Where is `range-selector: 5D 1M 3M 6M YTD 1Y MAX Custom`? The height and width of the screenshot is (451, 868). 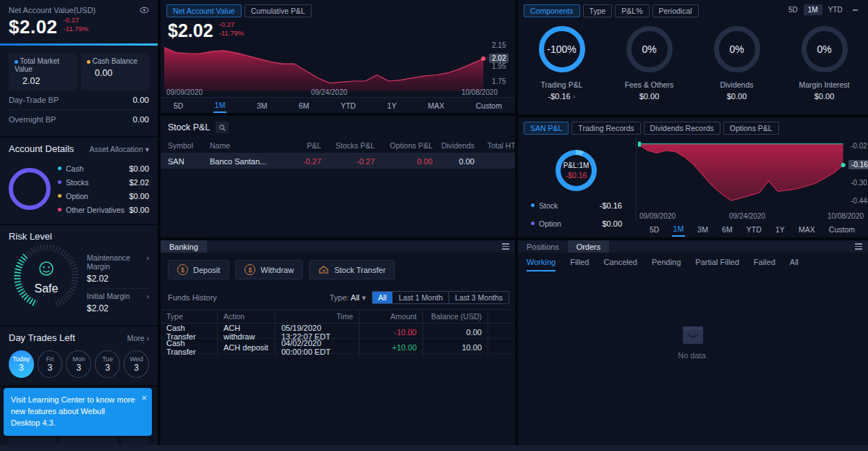
range-selector: 5D 1M 3M 6M YTD 1Y MAX Custom is located at coordinates (338, 105).